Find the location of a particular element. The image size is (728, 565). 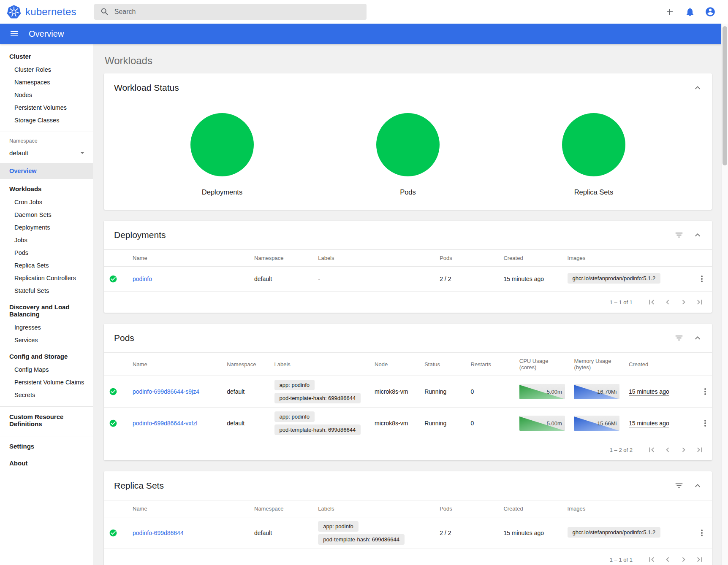

cell-labels: - is located at coordinates (374, 279).